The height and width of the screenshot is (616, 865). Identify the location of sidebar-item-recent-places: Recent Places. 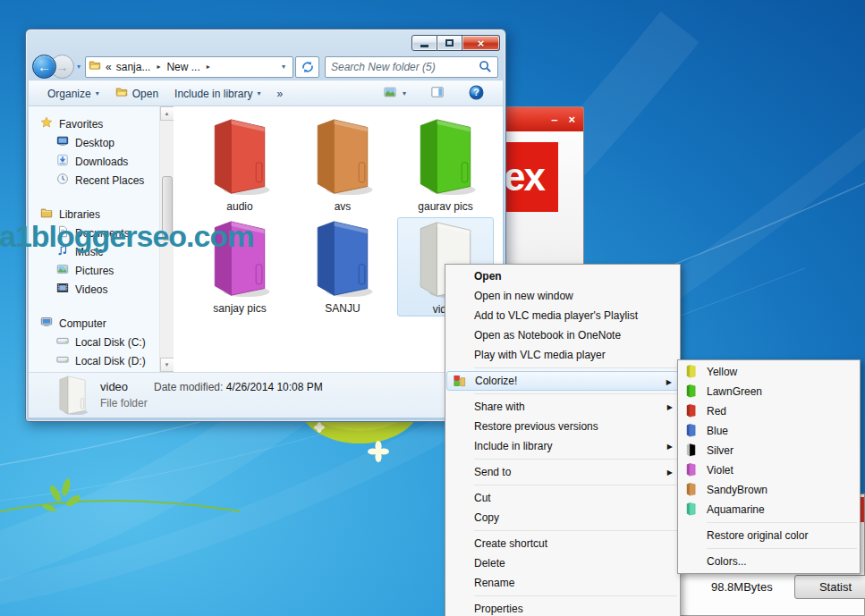
(94, 181).